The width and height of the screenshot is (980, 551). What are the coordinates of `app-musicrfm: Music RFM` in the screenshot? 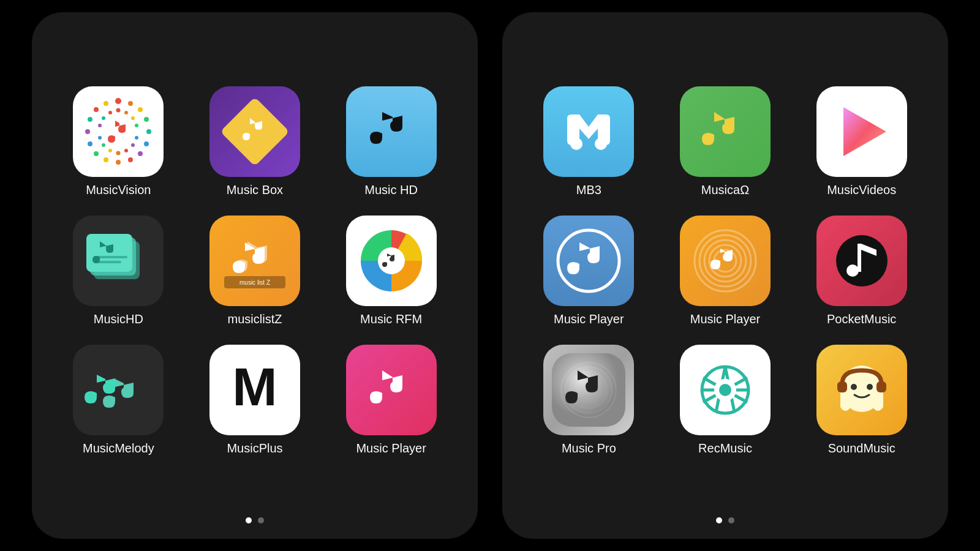 It's located at (391, 271).